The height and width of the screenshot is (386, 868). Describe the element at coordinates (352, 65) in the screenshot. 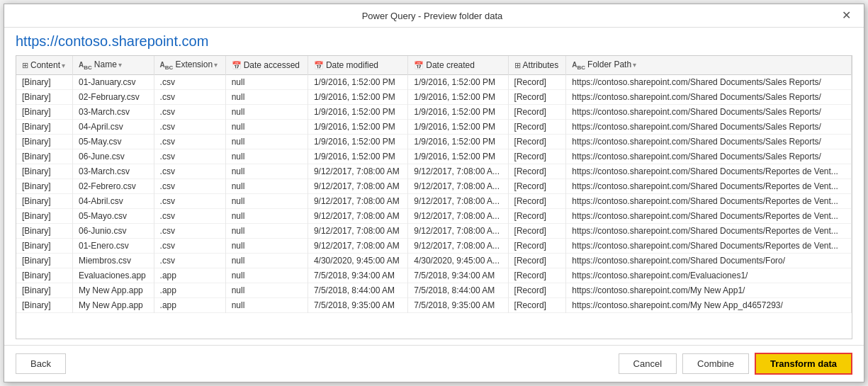

I see `col-label: Date modified` at that location.